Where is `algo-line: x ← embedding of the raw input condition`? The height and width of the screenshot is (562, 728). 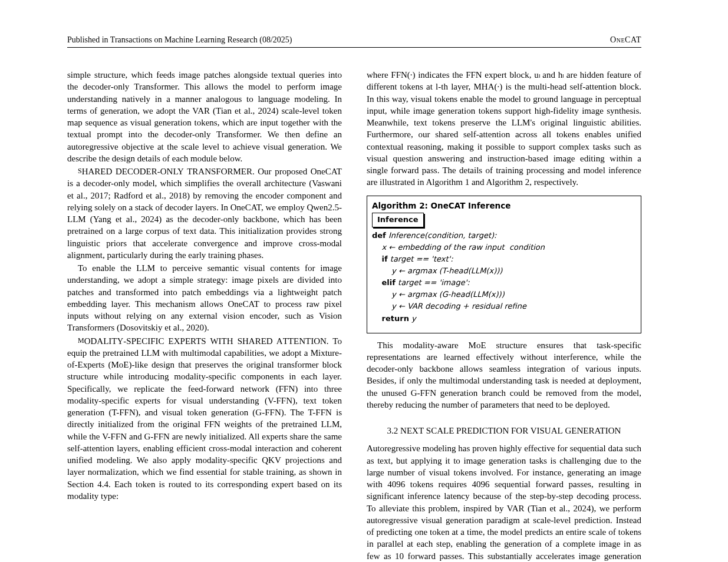 algo-line: x ← embedding of the raw input condition is located at coordinates (504, 247).